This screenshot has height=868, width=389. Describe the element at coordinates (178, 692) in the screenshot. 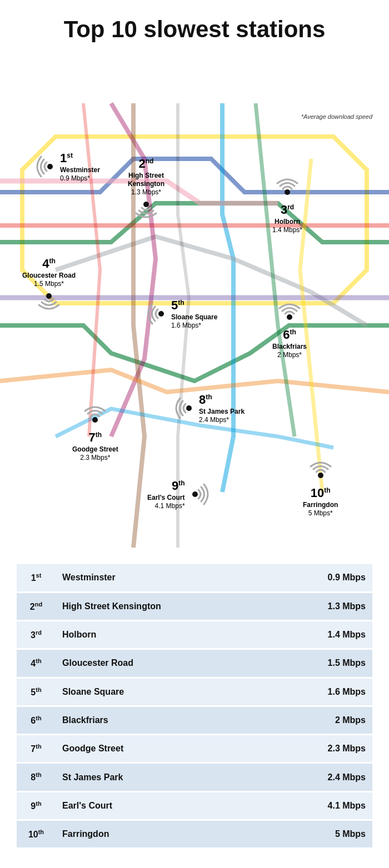

I see `name-cell: Sloane Square` at that location.